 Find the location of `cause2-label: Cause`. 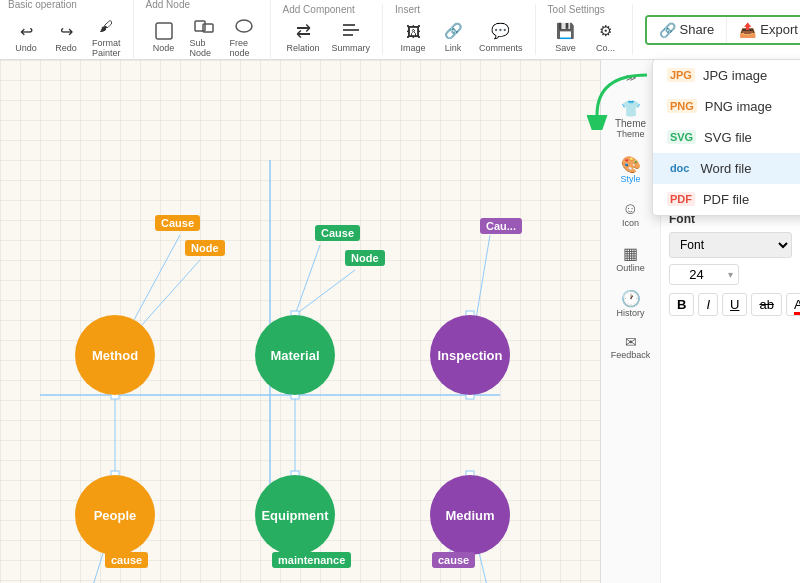

cause2-label: Cause is located at coordinates (338, 233).